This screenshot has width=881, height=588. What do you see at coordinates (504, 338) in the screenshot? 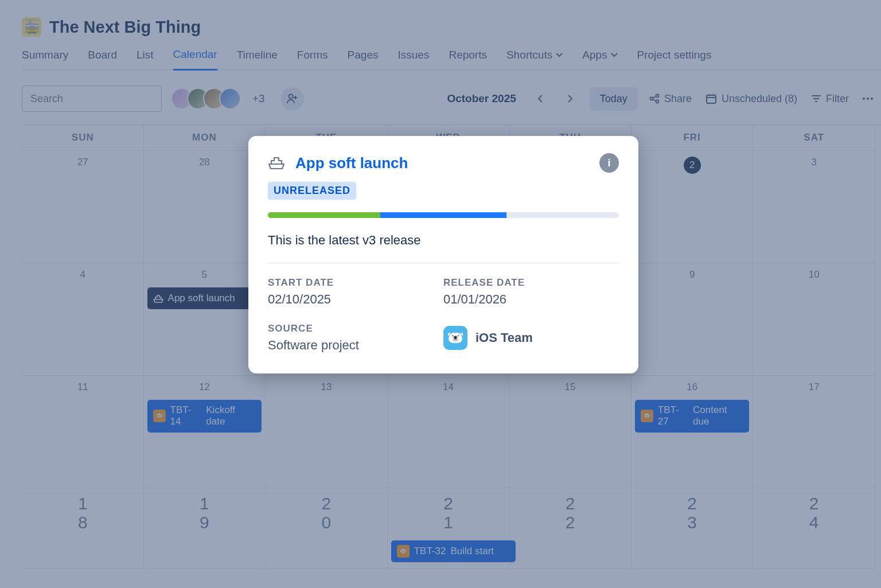
I see `team-name: iOS Team` at bounding box center [504, 338].